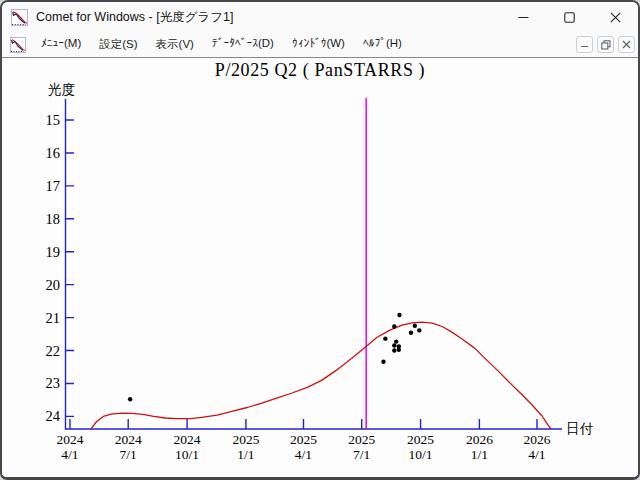 The image size is (640, 480). Describe the element at coordinates (54, 351) in the screenshot. I see `y-tick-label: 22` at that location.